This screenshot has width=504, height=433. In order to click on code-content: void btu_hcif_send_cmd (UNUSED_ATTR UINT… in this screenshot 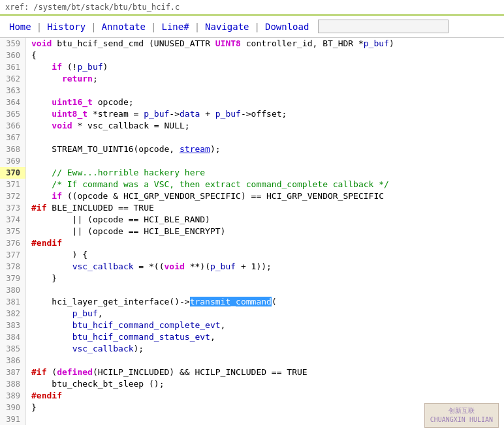, I will do `click(210, 44)`.